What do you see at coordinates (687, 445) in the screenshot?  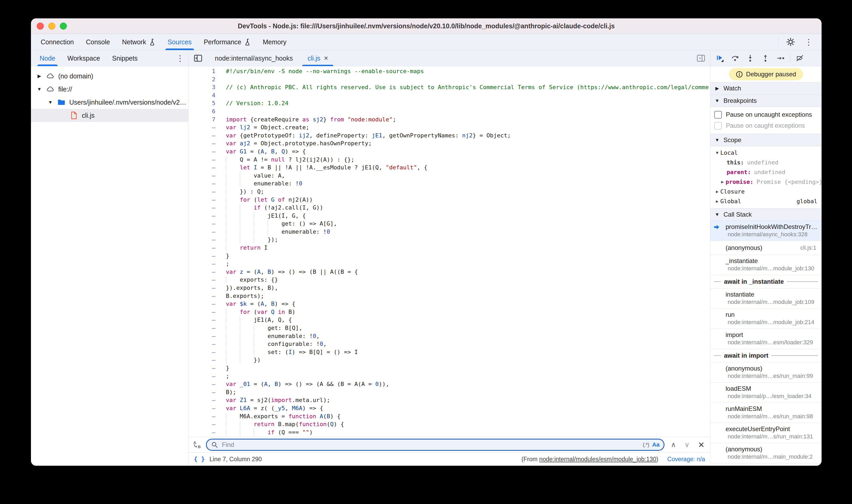 I see `find-next-icon: ∨` at bounding box center [687, 445].